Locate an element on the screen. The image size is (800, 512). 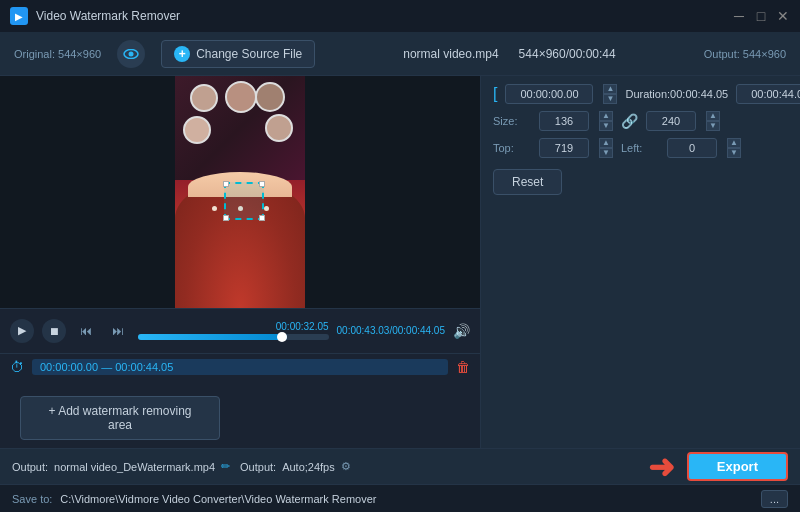
save-path-text: C:\Vidmore\Vidmore Video Converter\Video… is located at coordinates (406, 499).